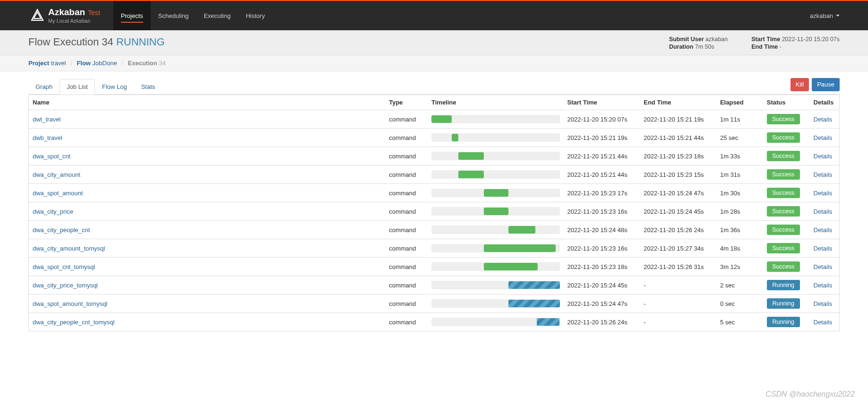  What do you see at coordinates (54, 16) in the screenshot?
I see `brand: Azkaban Test My Local Azkaban` at bounding box center [54, 16].